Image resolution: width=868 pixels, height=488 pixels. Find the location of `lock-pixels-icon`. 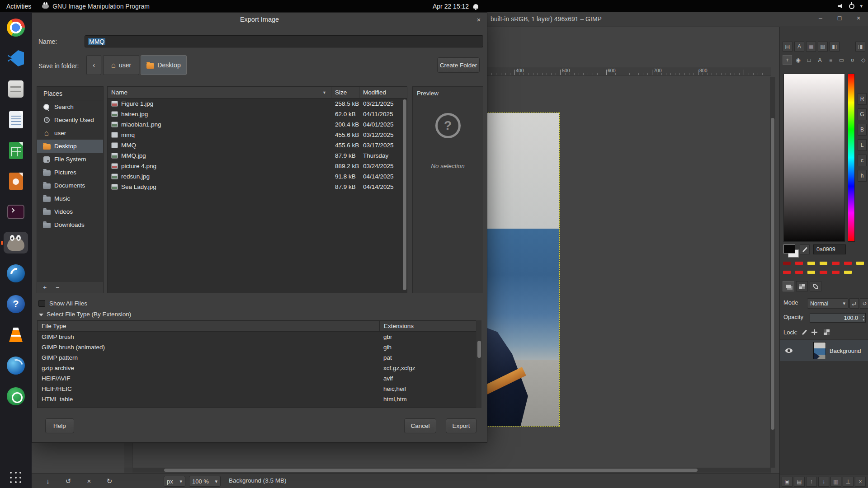

lock-pixels-icon is located at coordinates (805, 332).